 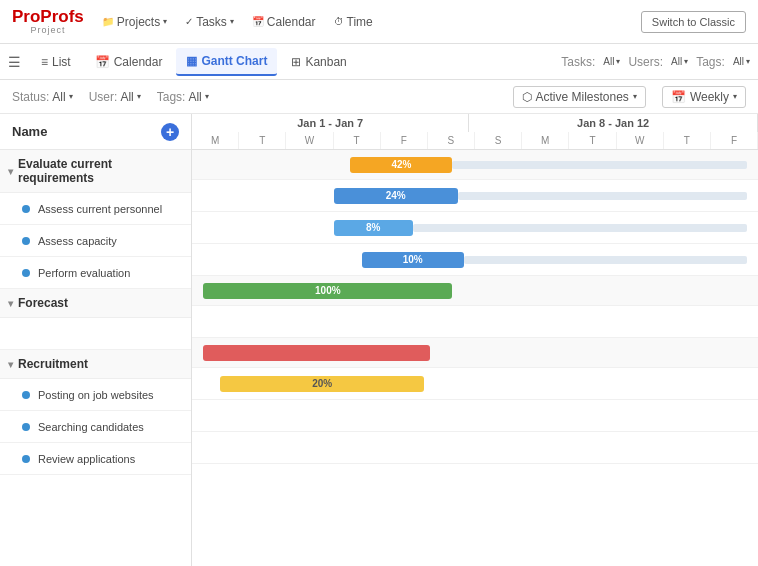 I want to click on gantt-row-forecast-empty, so click(x=475, y=322).